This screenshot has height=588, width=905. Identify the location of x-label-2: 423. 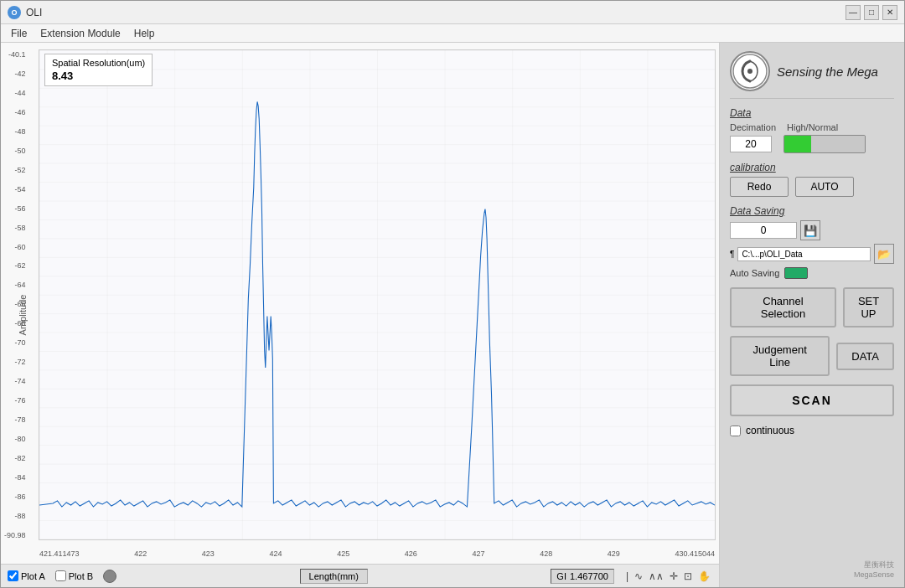
(208, 554).